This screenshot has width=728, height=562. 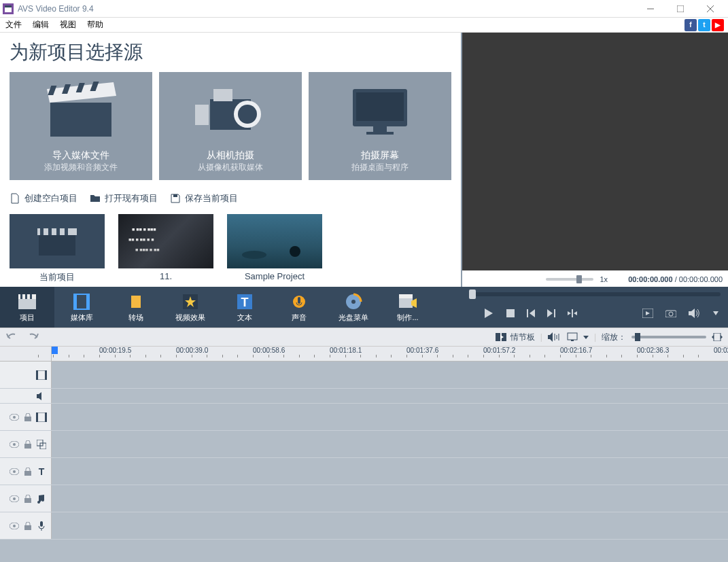 I want to click on action-save-current: 保存当前项目, so click(x=204, y=198).